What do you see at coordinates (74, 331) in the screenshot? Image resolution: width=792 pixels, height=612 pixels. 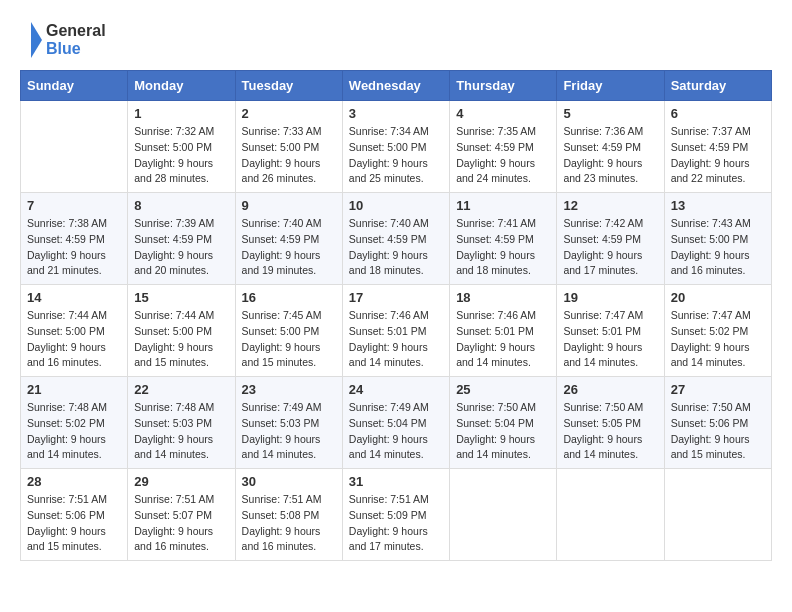 I see `calendar-cell-3-1: 14Sunrise: 7:44 AMSunset: 5:00 PMDayligh…` at bounding box center [74, 331].